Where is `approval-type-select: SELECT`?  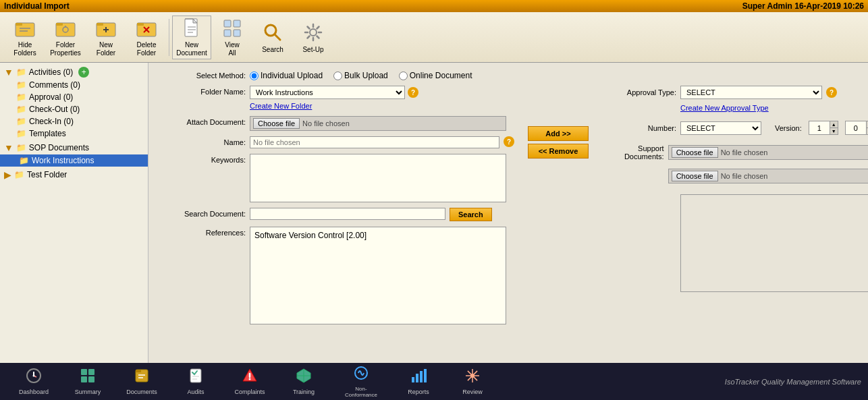
approval-type-select: SELECT is located at coordinates (751, 92).